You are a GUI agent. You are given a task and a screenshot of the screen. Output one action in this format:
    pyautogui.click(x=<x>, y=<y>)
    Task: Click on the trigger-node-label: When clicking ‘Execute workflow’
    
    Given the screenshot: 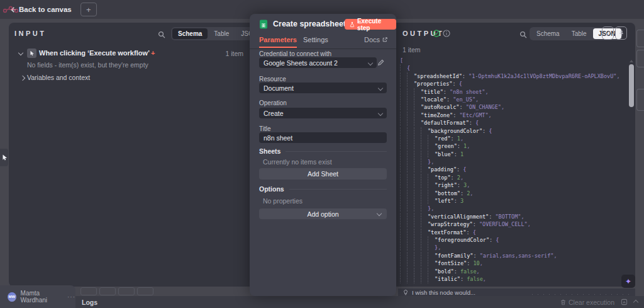 What is the action you would take?
    pyautogui.click(x=94, y=53)
    